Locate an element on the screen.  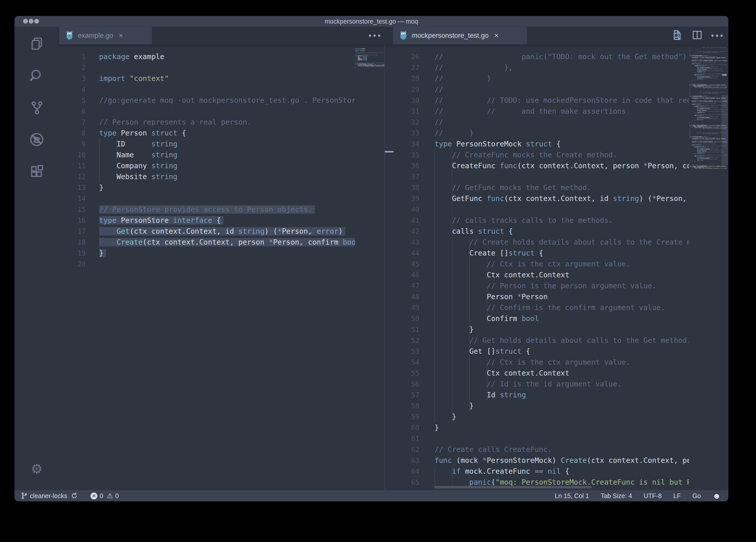
code-line: // Id is the id argument value. is located at coordinates (562, 384).